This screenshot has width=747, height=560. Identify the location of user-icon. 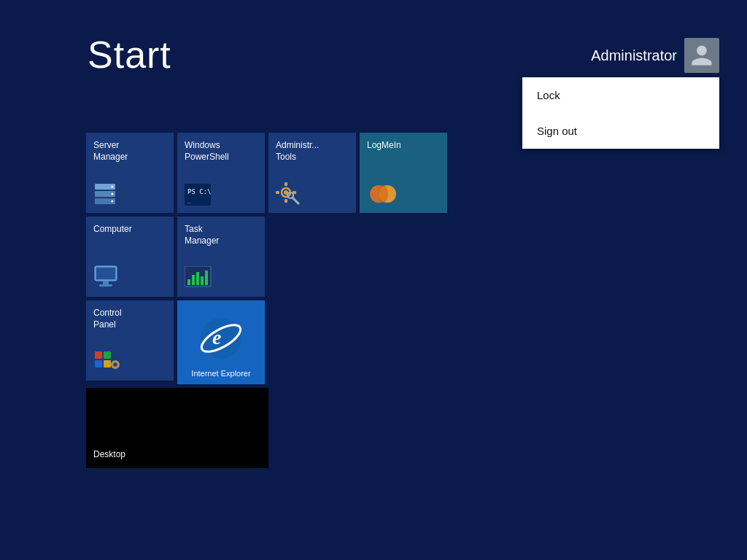
(702, 55).